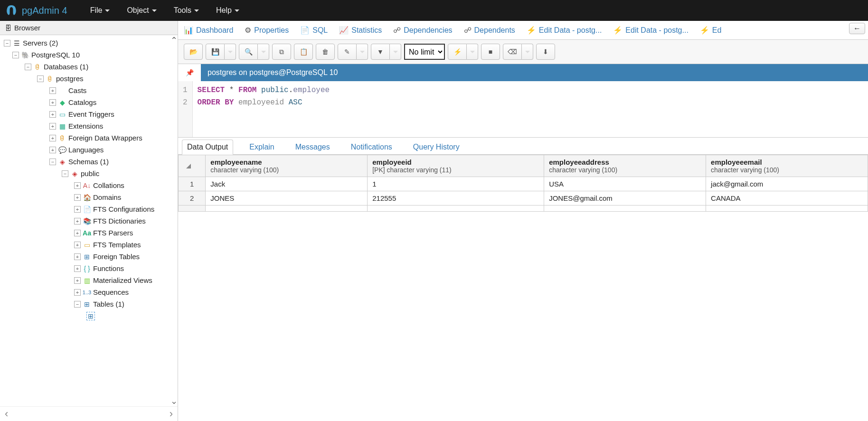 Image resolution: width=868 pixels, height=421 pixels. What do you see at coordinates (230, 52) in the screenshot?
I see `save-dropdown-button` at bounding box center [230, 52].